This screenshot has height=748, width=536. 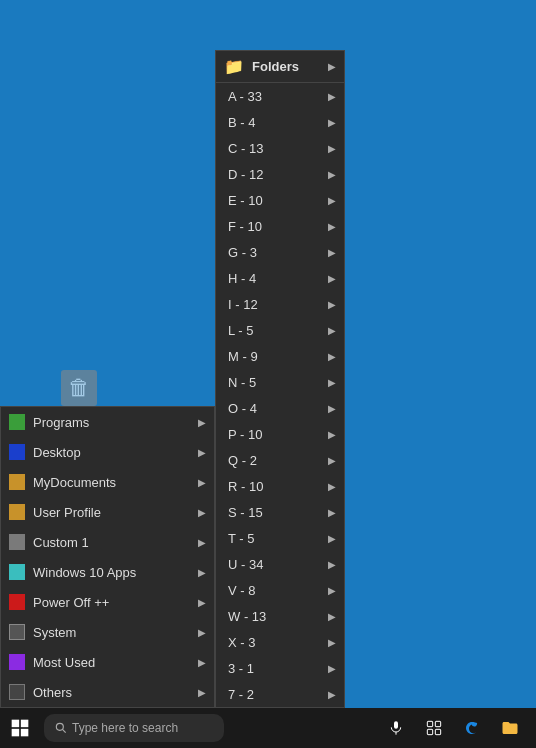 I want to click on custom1-label: Custom 1, so click(x=116, y=542).